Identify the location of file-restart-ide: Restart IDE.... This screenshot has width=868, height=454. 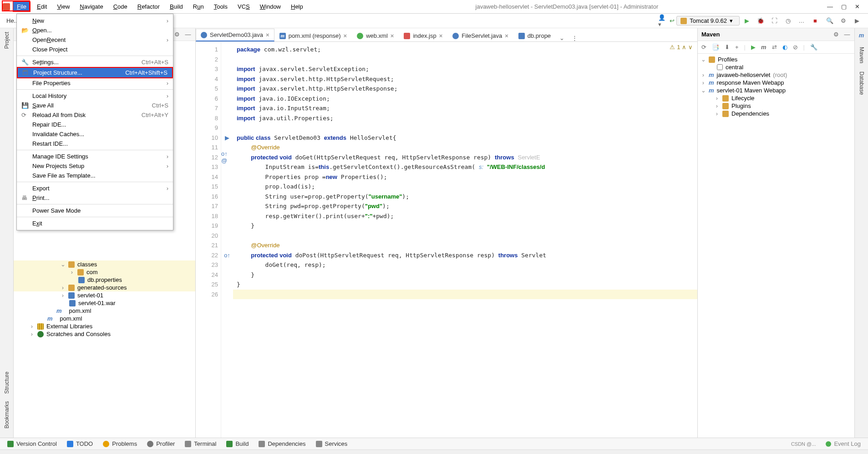
(95, 144).